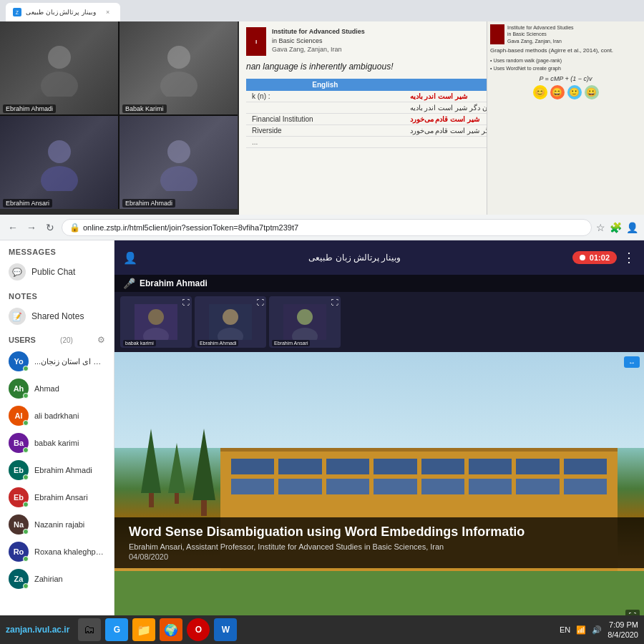 The height and width of the screenshot is (644, 644). What do you see at coordinates (57, 579) in the screenshot?
I see `user-item-zahirian: Za Zahirian` at bounding box center [57, 579].